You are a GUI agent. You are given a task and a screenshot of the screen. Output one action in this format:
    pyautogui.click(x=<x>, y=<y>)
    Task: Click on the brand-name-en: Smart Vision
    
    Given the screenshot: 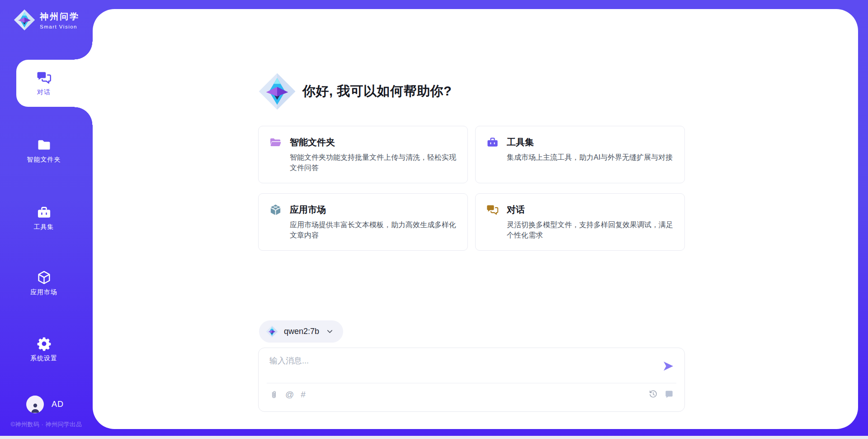 What is the action you would take?
    pyautogui.click(x=60, y=27)
    